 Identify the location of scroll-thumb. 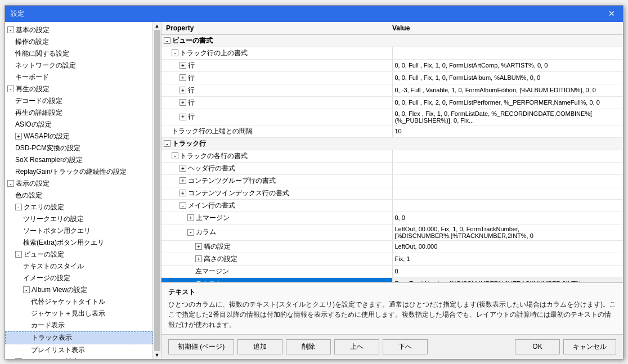
(158, 190).